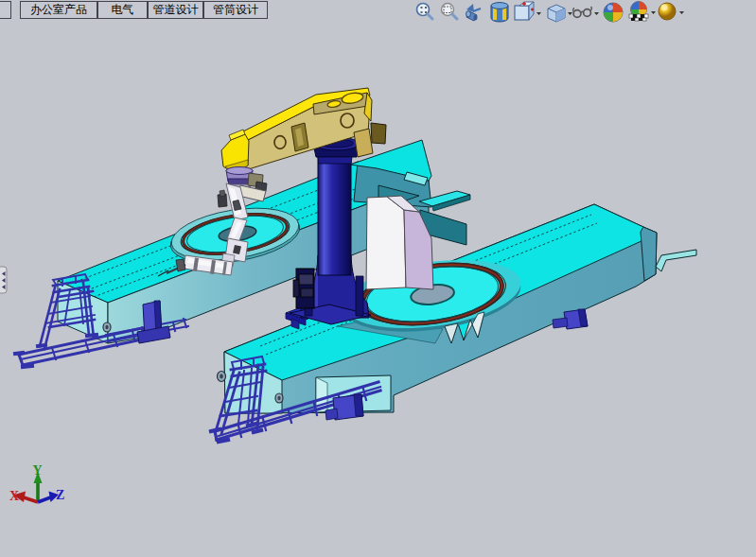 This screenshot has height=557, width=756. I want to click on svg-text: Z, so click(61, 496).